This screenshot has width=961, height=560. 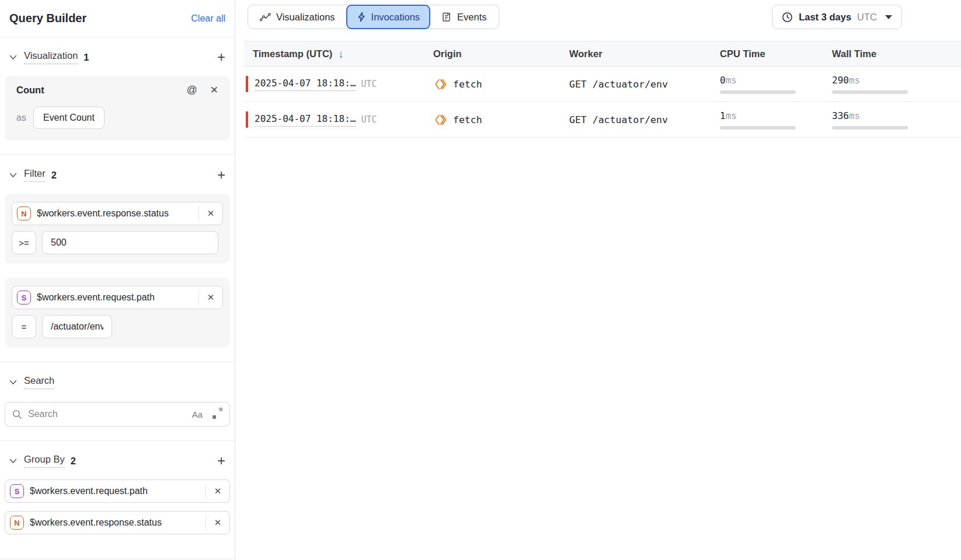 What do you see at coordinates (339, 54) in the screenshot?
I see `column-header-timestamp: Timestamp (UTC) ↓` at bounding box center [339, 54].